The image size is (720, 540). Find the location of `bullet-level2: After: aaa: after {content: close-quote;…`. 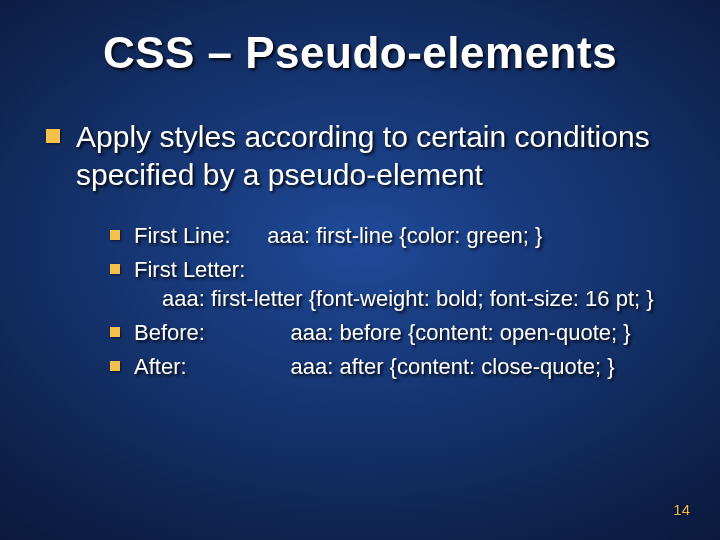

bullet-level2: After: aaa: after {content: close-quote;… is located at coordinates (395, 367).